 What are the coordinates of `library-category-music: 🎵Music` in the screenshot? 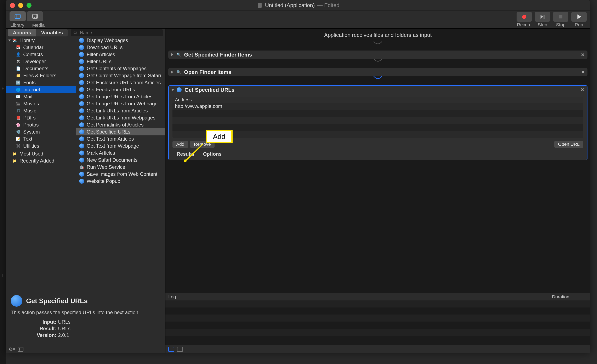 It's located at (41, 111).